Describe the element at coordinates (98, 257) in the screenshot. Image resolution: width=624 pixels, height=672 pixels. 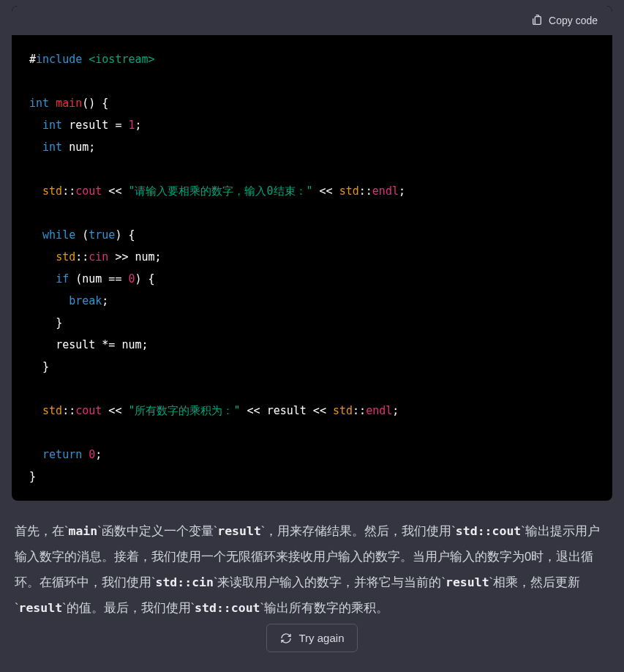
I see `cin-member: cin` at that location.